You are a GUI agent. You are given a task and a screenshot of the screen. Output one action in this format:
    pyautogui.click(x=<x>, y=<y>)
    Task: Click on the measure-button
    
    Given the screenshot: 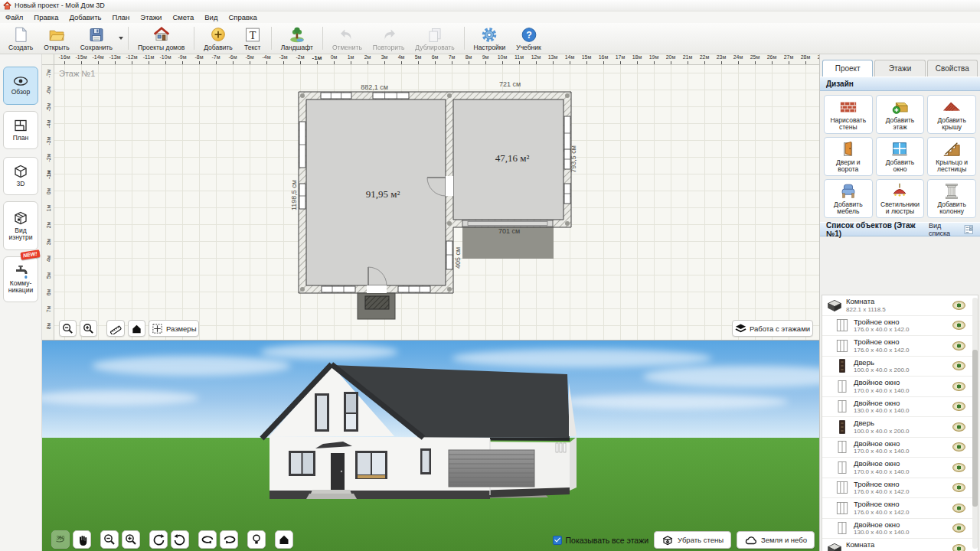 What is the action you would take?
    pyautogui.click(x=116, y=328)
    